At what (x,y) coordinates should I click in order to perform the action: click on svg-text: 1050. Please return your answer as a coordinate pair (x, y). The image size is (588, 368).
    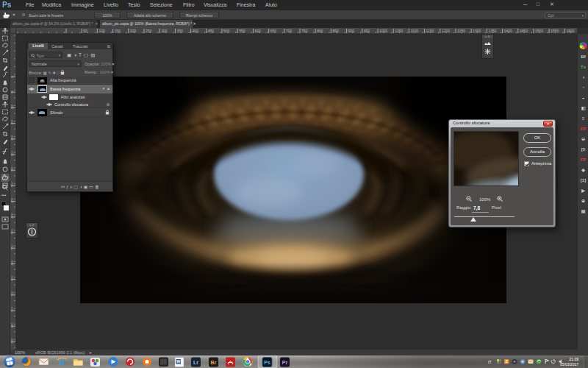
    Looking at the image, I should click on (398, 31).